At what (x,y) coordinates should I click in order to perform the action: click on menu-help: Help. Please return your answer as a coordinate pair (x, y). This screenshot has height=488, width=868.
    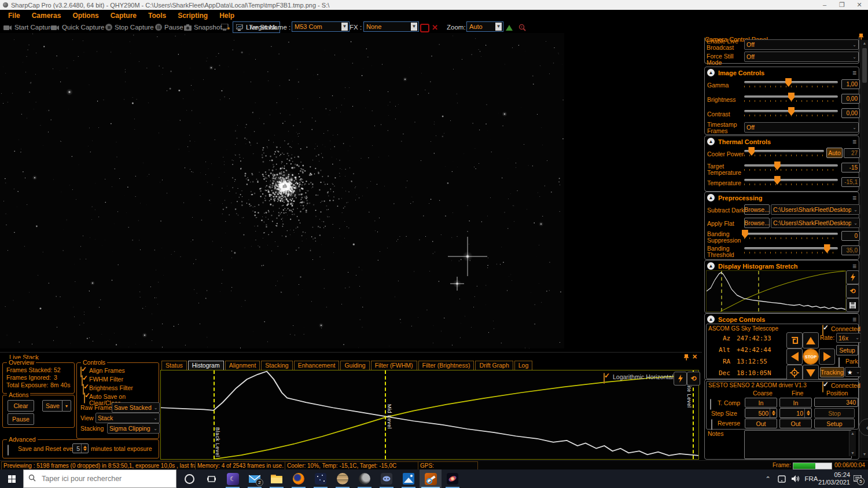
    Looking at the image, I should click on (227, 16).